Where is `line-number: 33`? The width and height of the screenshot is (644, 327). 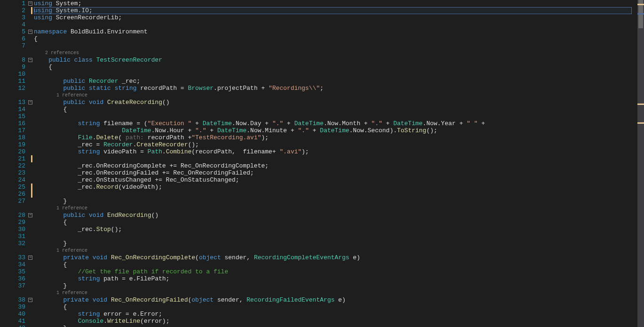
line-number: 33 is located at coordinates (13, 258).